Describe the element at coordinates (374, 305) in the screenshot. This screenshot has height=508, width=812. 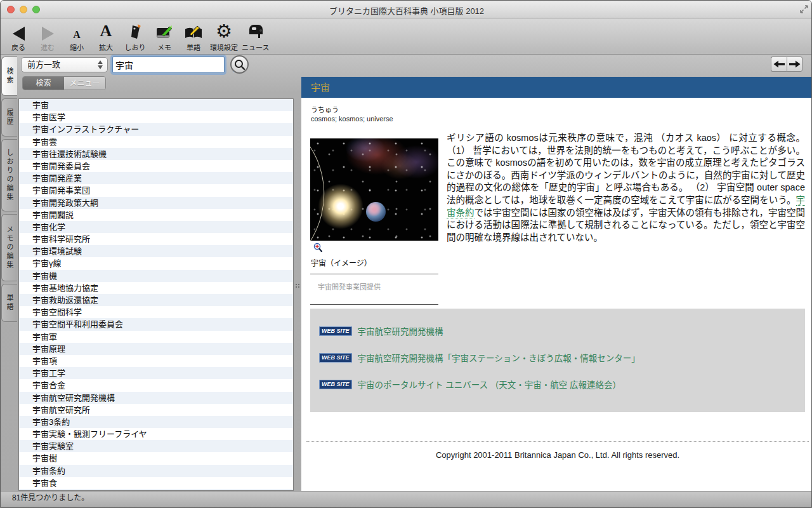
I see `credit-divider` at that location.